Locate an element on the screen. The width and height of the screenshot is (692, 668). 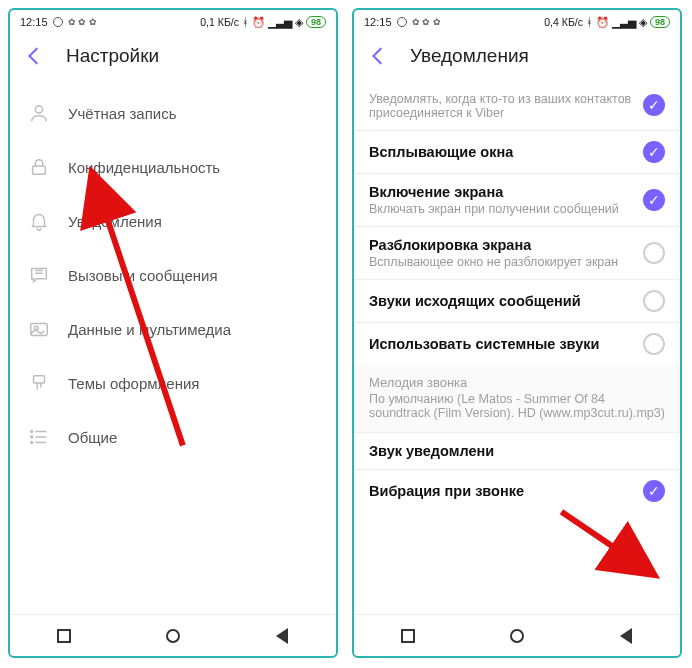
page-title: Уведомления is located at coordinates (470, 56).